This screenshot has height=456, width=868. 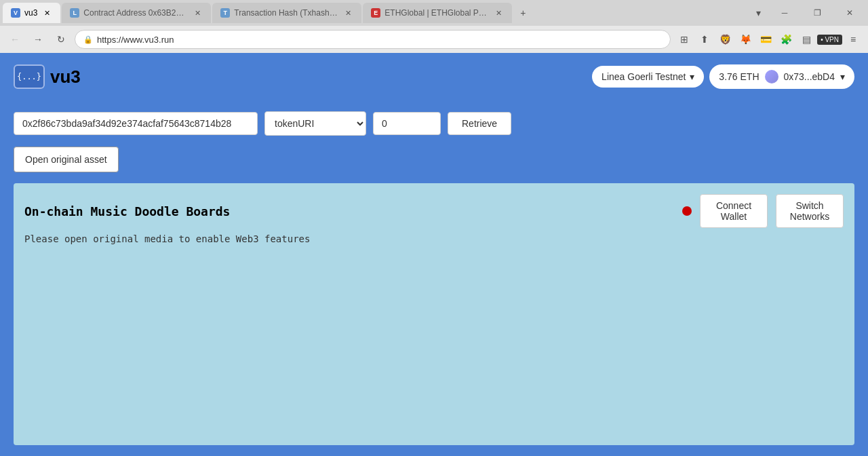 What do you see at coordinates (66, 159) in the screenshot?
I see `open-original-asset-button: Open original asset` at bounding box center [66, 159].